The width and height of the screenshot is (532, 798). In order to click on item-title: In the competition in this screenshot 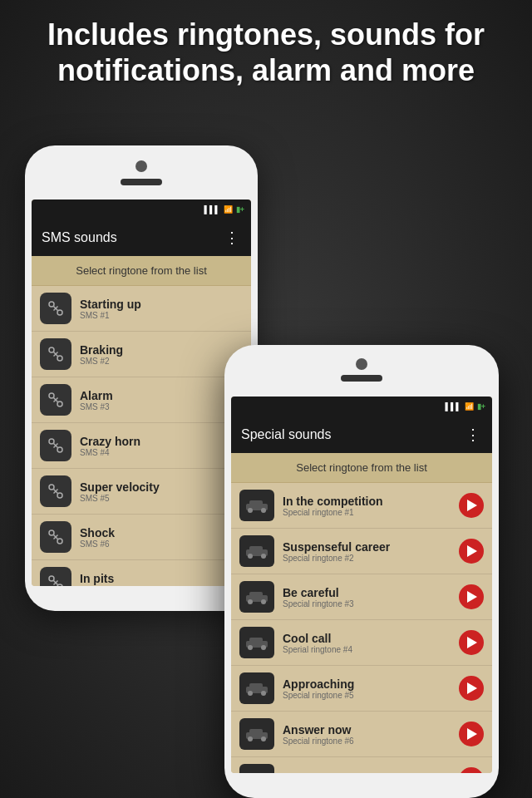, I will do `click(367, 501)`.